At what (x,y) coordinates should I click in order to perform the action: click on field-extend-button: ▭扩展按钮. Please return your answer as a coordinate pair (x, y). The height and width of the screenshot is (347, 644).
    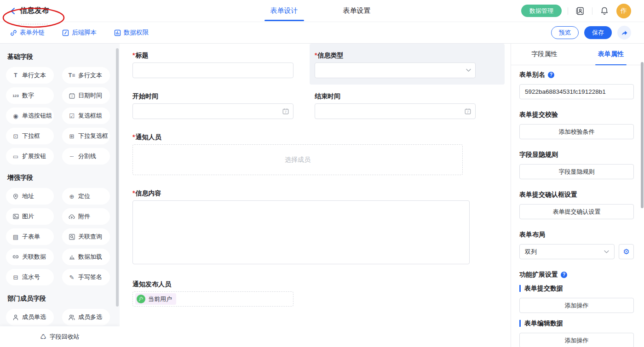
    Looking at the image, I should click on (30, 156).